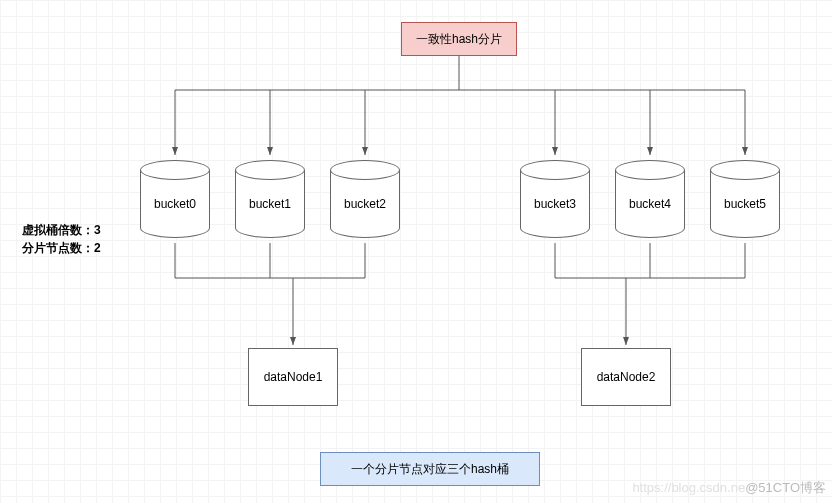  I want to click on watermark: https://blog.csdn.ne@51CTO博客, so click(729, 488).